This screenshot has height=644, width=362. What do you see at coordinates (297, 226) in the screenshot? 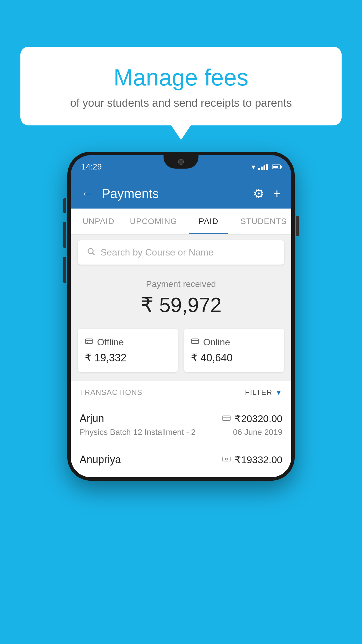
I see `power-button` at bounding box center [297, 226].